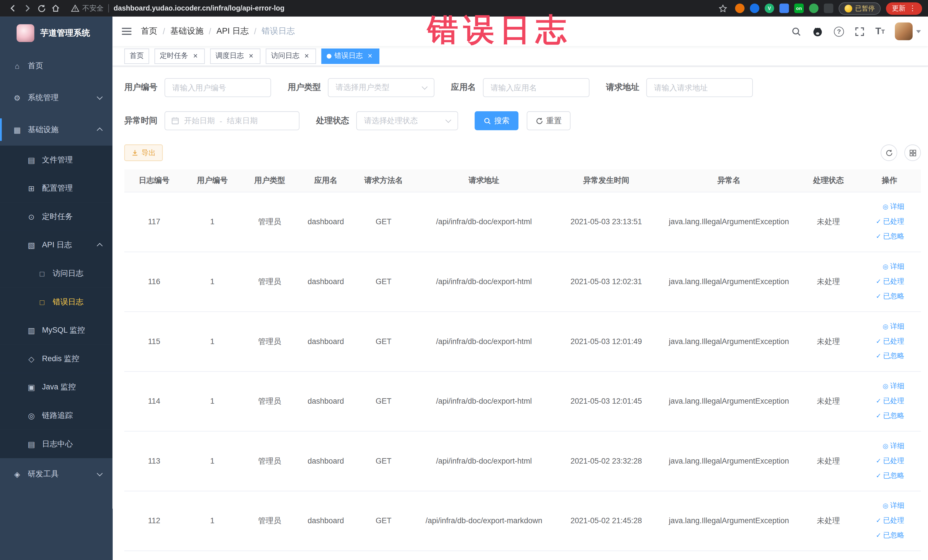  Describe the element at coordinates (548, 121) in the screenshot. I see `reset-button: 重置` at that location.